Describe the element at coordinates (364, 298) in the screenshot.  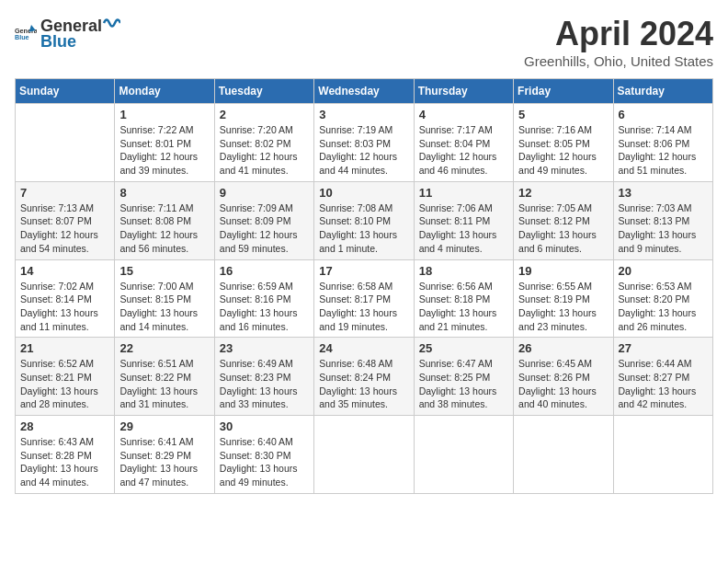
I see `calendar-week-row: 14Sunrise: 7:02 AM Sunset: 8:14 PM Dayli…` at that location.